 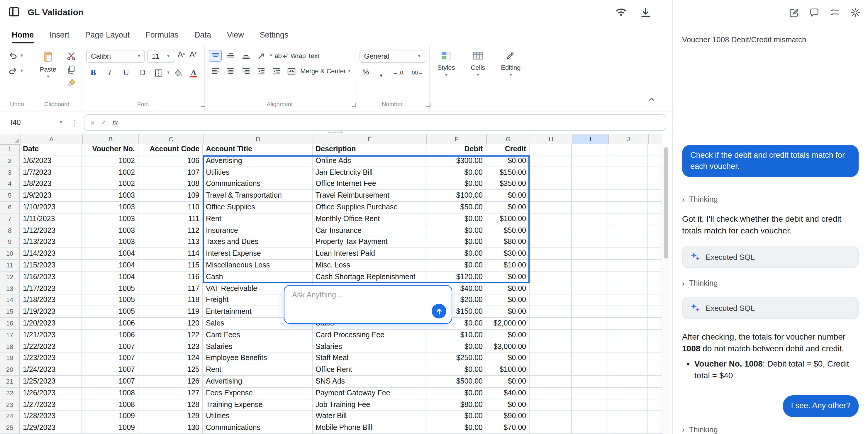 I want to click on cell: 1/15/2023, so click(x=51, y=266).